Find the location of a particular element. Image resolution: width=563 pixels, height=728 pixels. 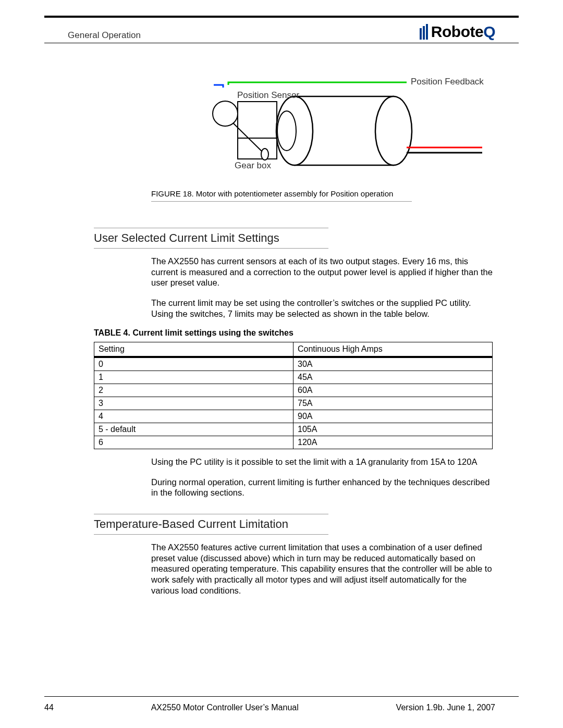

table-row: 5 - default105A is located at coordinates (293, 429).